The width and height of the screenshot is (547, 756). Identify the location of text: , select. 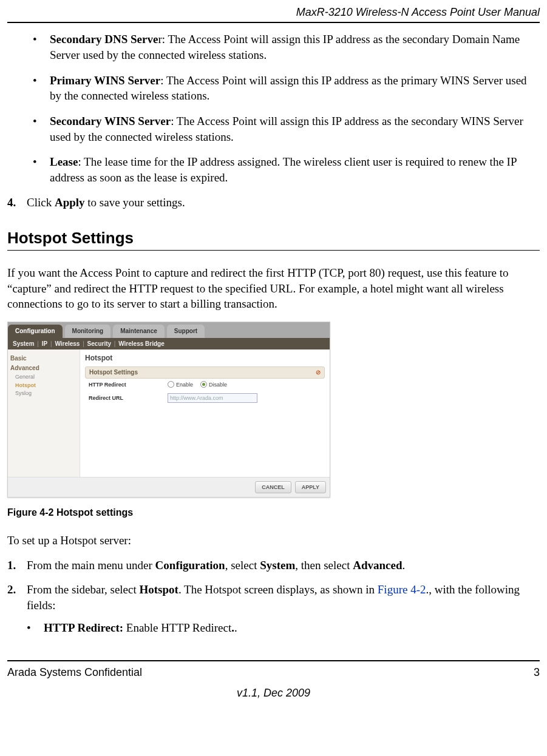
(243, 565).